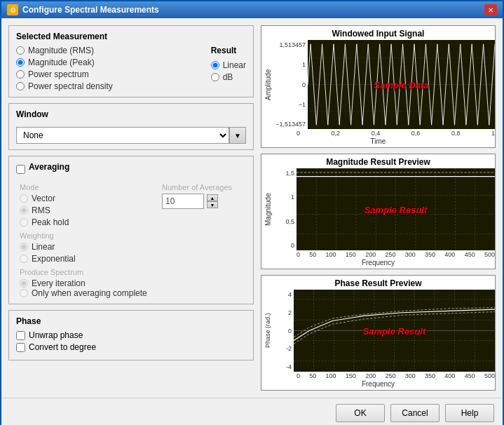 This screenshot has height=425, width=504. What do you see at coordinates (229, 69) in the screenshot?
I see `result-section: Result Linear dB` at bounding box center [229, 69].